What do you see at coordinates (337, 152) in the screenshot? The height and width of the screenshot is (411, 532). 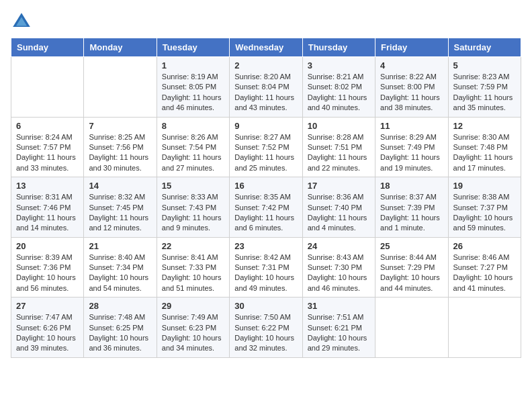 I see `cell-info: Sunrise: 8:28 AMSunset: 7:51 PMDaylight:…` at bounding box center [337, 152].